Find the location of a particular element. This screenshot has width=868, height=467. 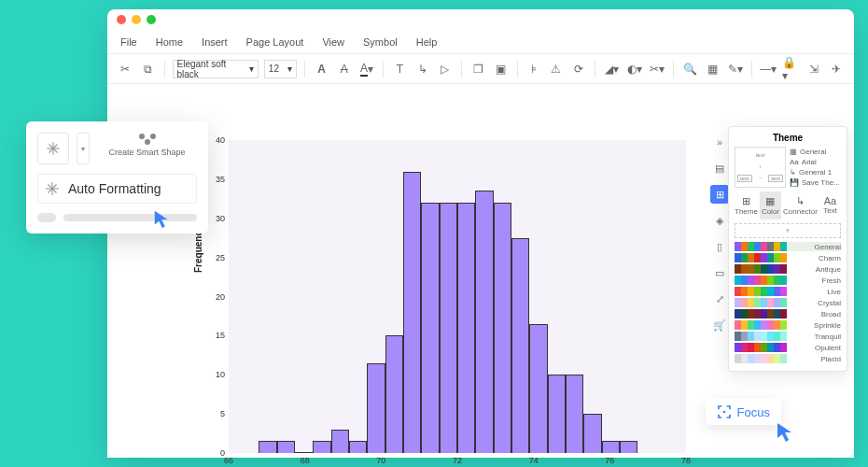

menu-insert: Insert is located at coordinates (215, 42).